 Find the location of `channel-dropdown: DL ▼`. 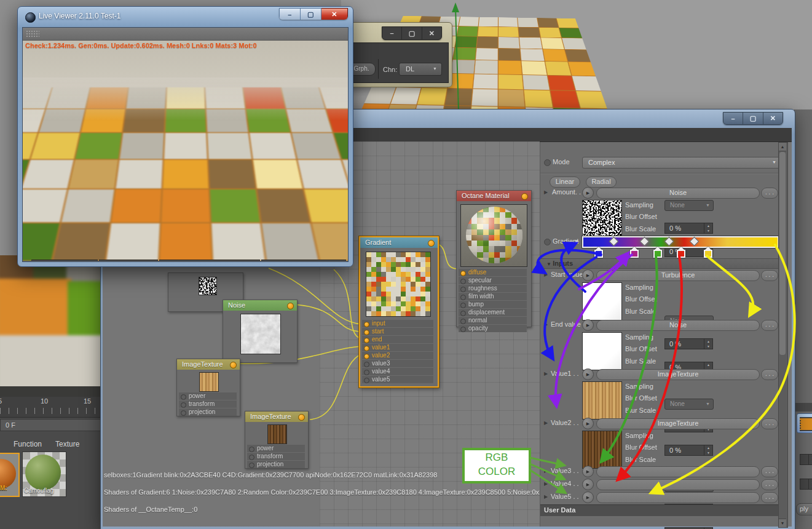

channel-dropdown: DL ▼ is located at coordinates (420, 69).